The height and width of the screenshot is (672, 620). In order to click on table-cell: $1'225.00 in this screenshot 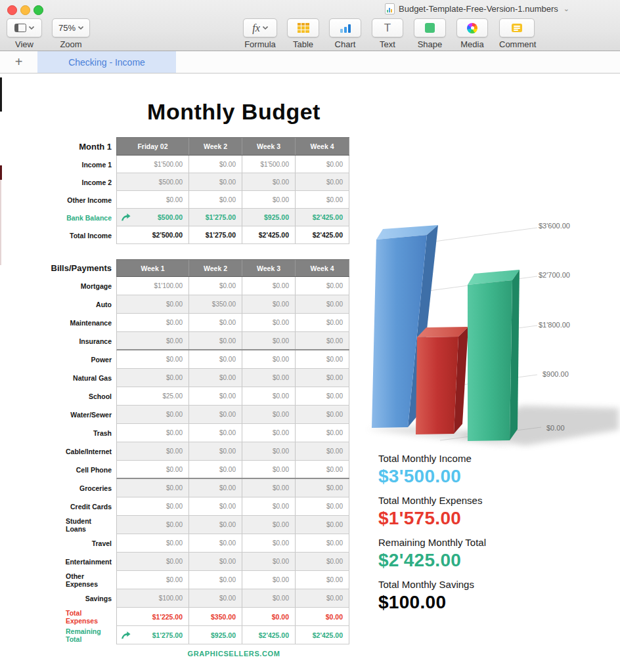, I will do `click(153, 617)`.